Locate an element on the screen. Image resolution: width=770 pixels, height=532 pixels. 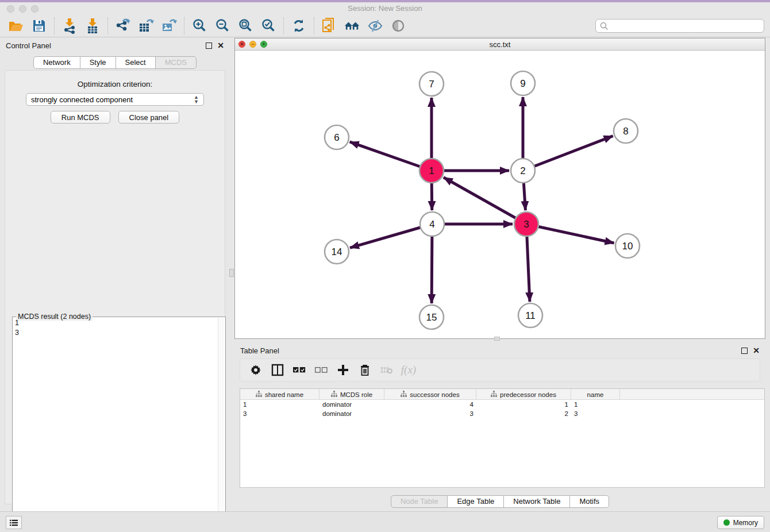
minimize-window-button is located at coordinates (23, 9).